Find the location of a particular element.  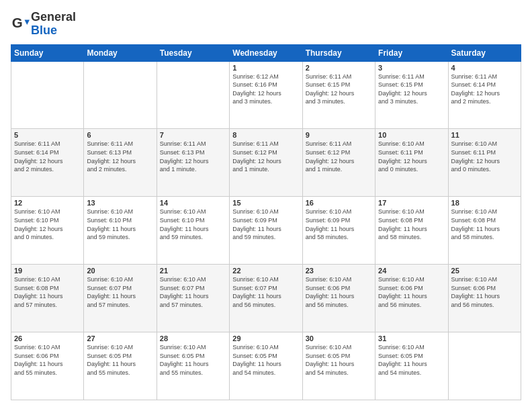

calendar-cell: 12Sunrise: 6:10 AM Sunset: 6:10 PM Dayli… is located at coordinates (48, 231).